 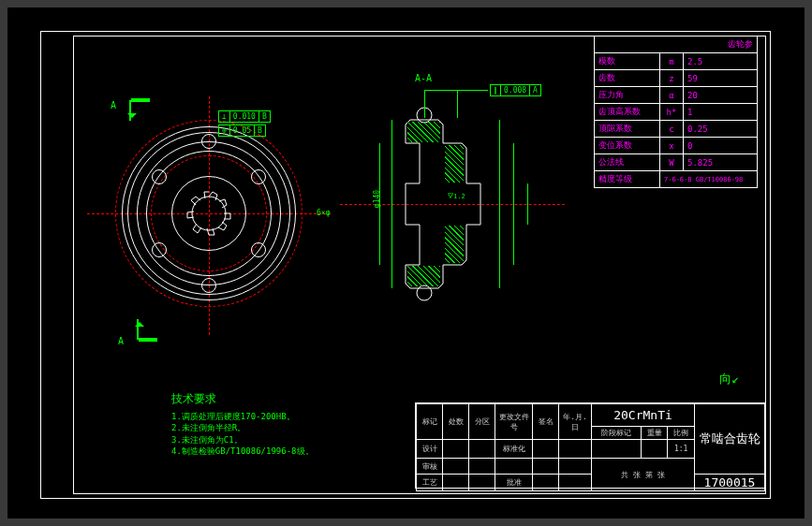 I want to click on section-arrow-top, so click(x=130, y=110).